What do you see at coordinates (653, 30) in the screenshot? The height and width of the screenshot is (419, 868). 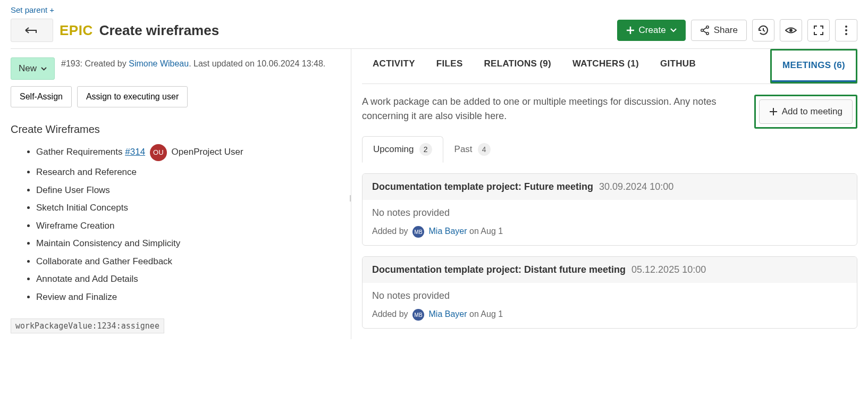 I see `create-label: Create` at bounding box center [653, 30].